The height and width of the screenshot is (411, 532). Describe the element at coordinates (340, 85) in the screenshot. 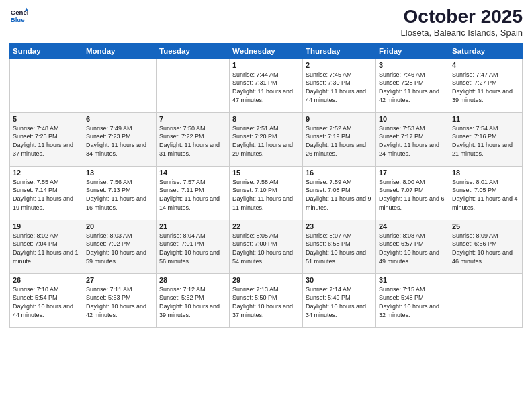

I see `cell-w1-d5: 2Sunrise: 7:45 AM Sunset: 7:30 PM Daylig…` at that location.